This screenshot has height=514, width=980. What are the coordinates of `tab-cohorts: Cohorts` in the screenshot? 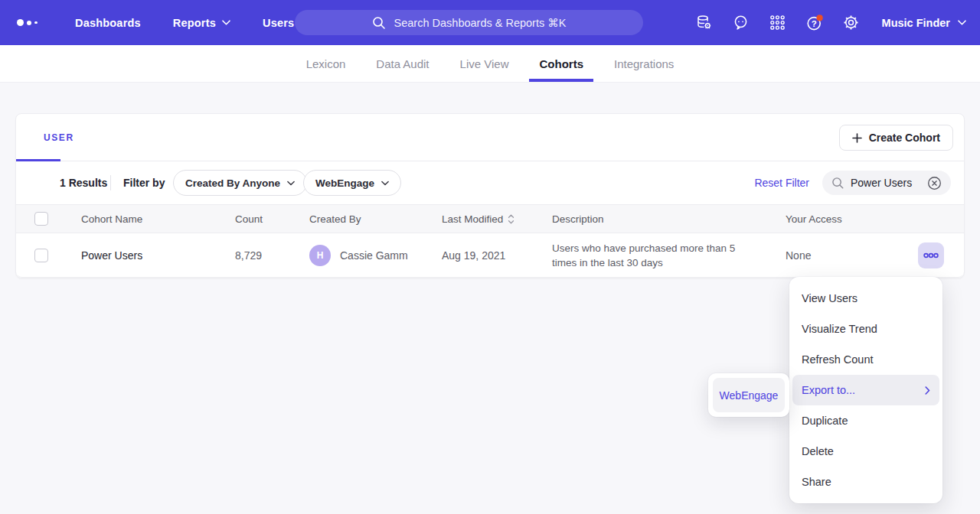 It's located at (561, 63).